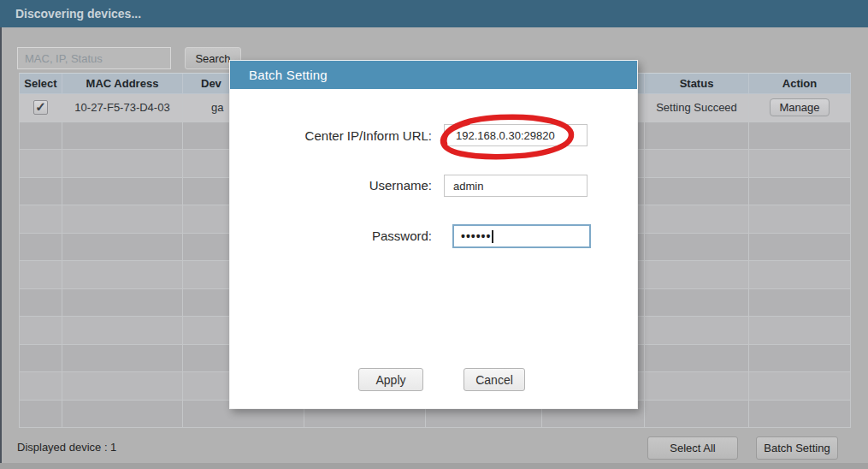 The image size is (868, 469). What do you see at coordinates (41, 106) in the screenshot?
I see `checkbox-check-icon: ✓` at bounding box center [41, 106].